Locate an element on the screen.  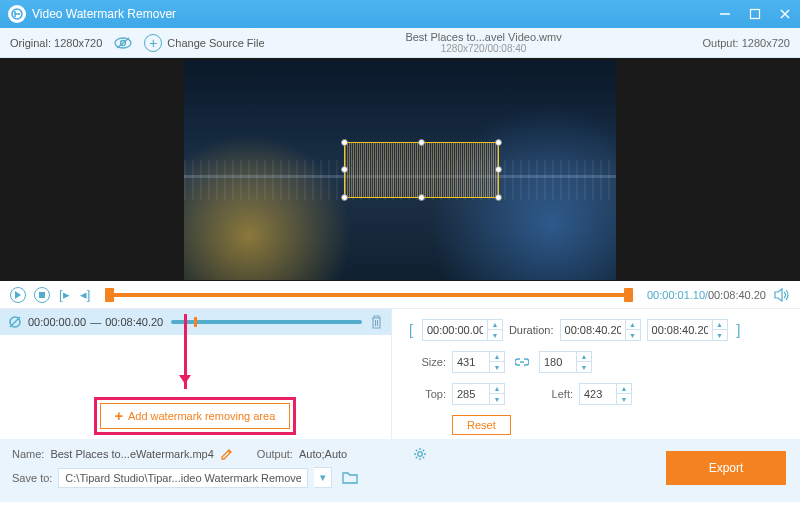
close-button is located at coordinates (785, 14).